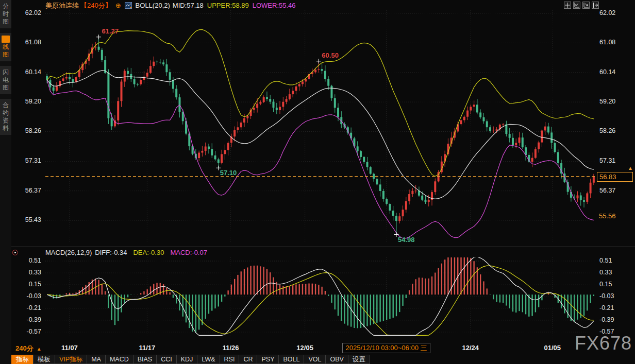  I want to click on pane-divider, so click(323, 246).